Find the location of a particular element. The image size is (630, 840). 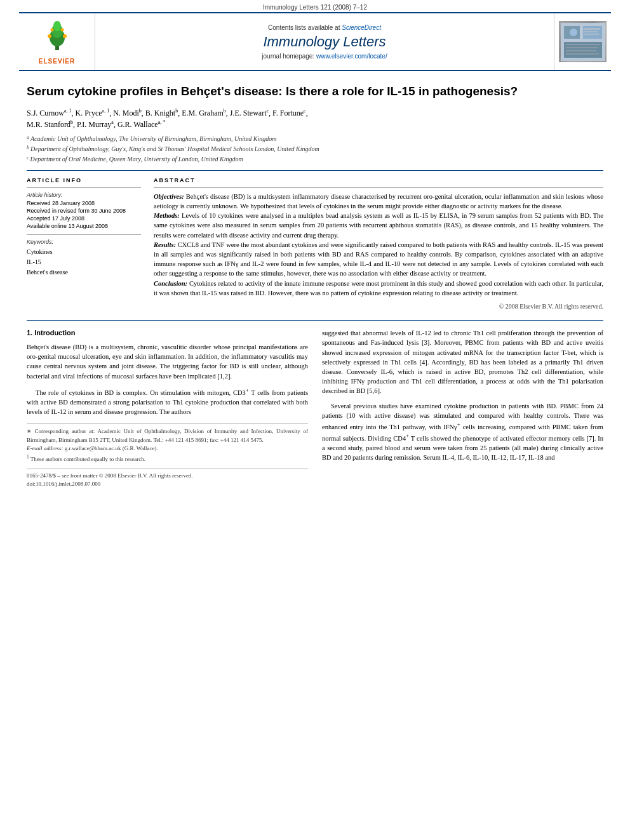

footnote-email: E-mail address: g.r.wallace@bham.ac.uk (… is located at coordinates (168, 449).